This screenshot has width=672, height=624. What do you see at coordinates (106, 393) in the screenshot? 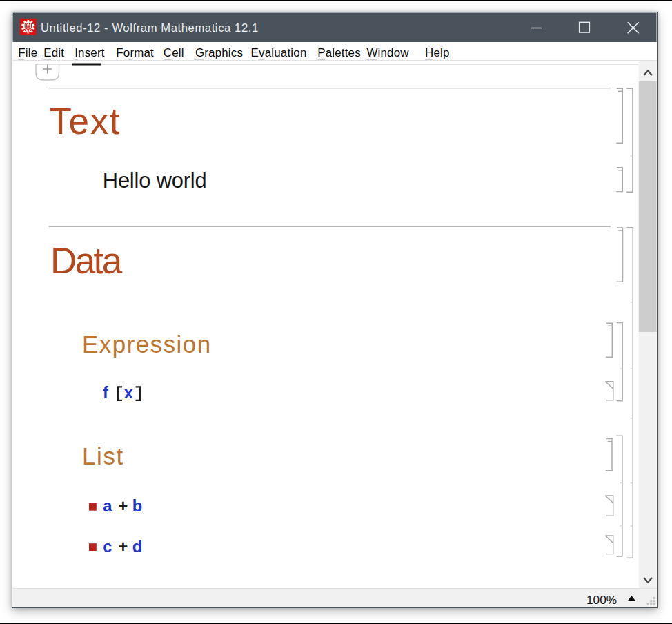
I see `svg-text: f` at bounding box center [106, 393].